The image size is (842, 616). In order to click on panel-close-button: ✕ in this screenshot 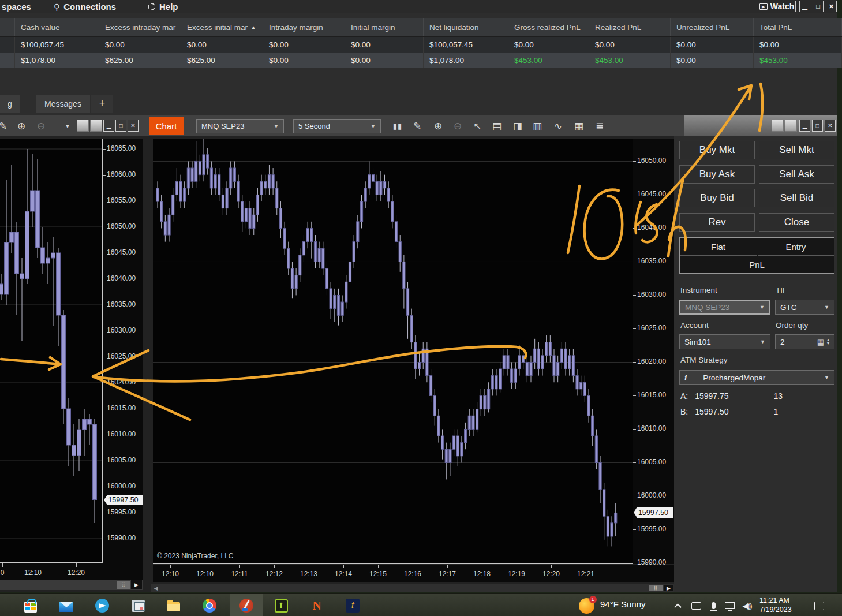, I will do `click(133, 126)`.